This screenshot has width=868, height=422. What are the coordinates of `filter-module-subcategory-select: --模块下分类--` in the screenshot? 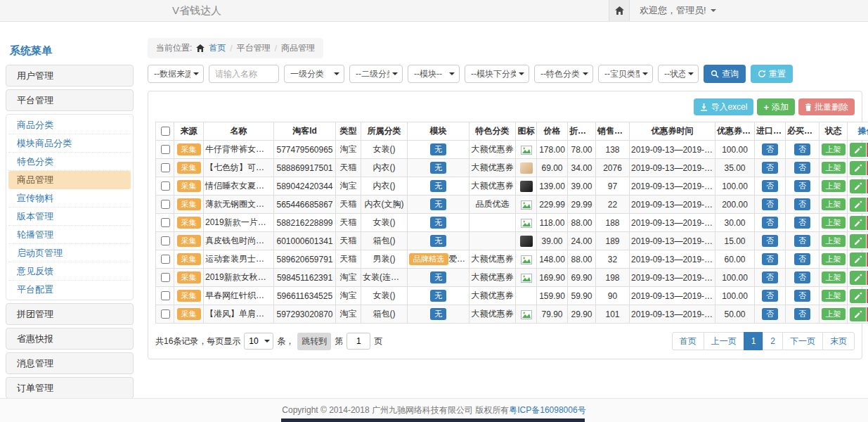 It's located at (497, 74).